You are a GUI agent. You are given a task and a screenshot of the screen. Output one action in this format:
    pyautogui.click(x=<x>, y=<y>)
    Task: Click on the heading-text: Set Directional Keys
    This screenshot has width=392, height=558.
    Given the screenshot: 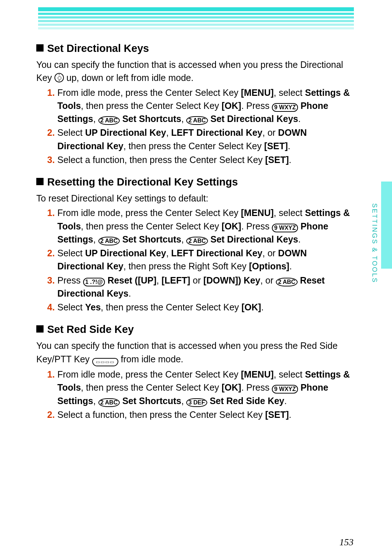 What is the action you would take?
    pyautogui.click(x=98, y=48)
    